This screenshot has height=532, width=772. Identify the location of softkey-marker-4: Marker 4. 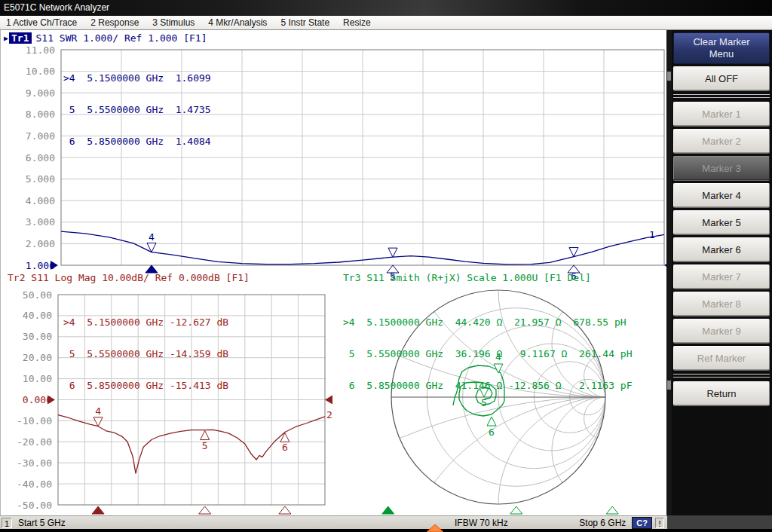
(721, 195).